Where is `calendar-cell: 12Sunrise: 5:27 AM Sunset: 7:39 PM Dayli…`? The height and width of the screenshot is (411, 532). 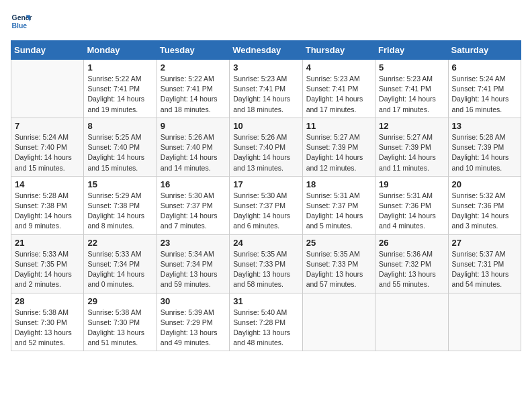
calendar-cell: 12Sunrise: 5:27 AM Sunset: 7:39 PM Dayli… is located at coordinates (412, 146).